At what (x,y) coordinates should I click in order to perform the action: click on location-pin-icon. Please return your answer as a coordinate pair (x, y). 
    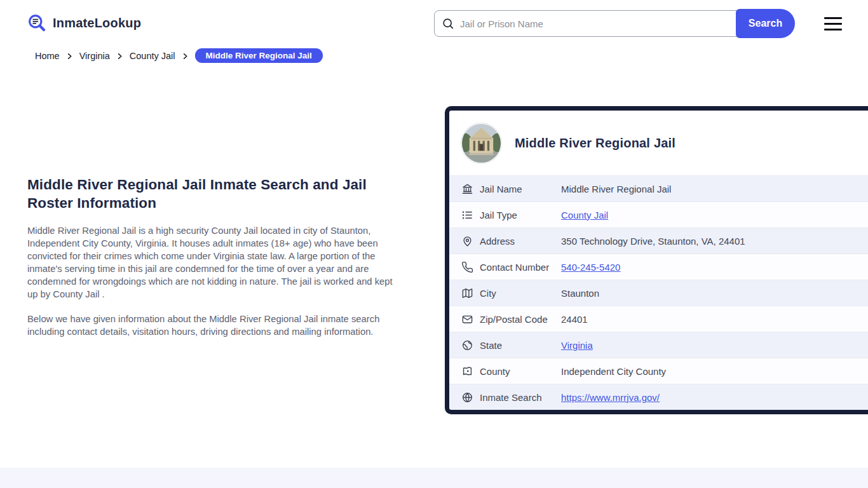
    Looking at the image, I should click on (468, 241).